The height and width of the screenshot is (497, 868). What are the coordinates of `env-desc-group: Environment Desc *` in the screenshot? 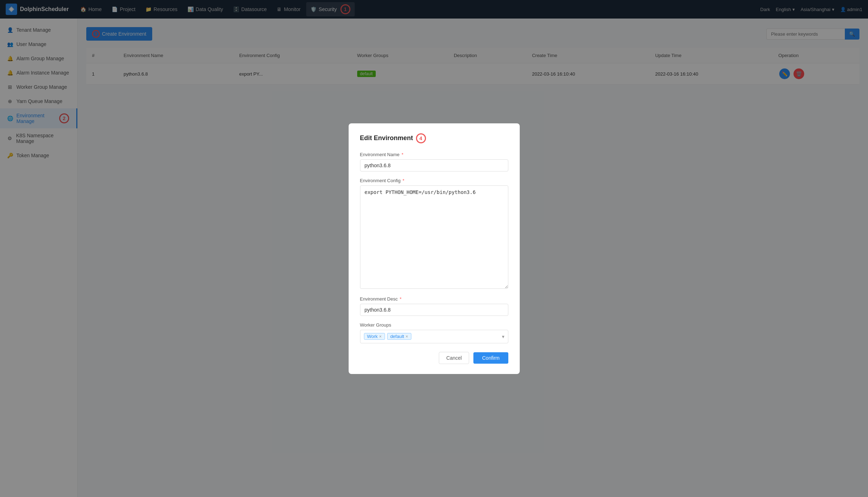 It's located at (434, 306).